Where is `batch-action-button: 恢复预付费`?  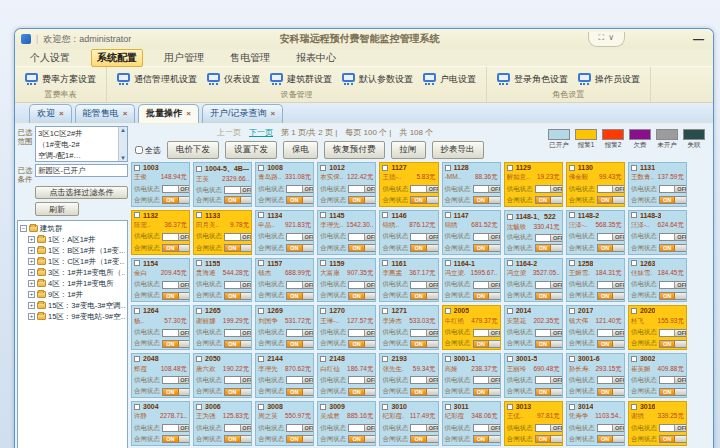
batch-action-button: 恢复预付费 is located at coordinates (354, 150).